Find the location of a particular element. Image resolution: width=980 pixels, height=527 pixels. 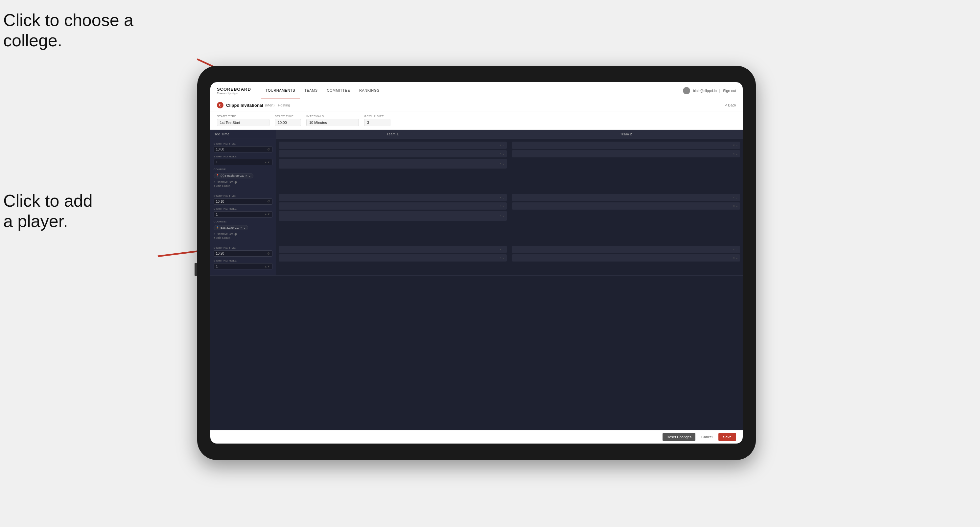

table-header: Tee Time Team 1 Team 2 is located at coordinates (476, 135).